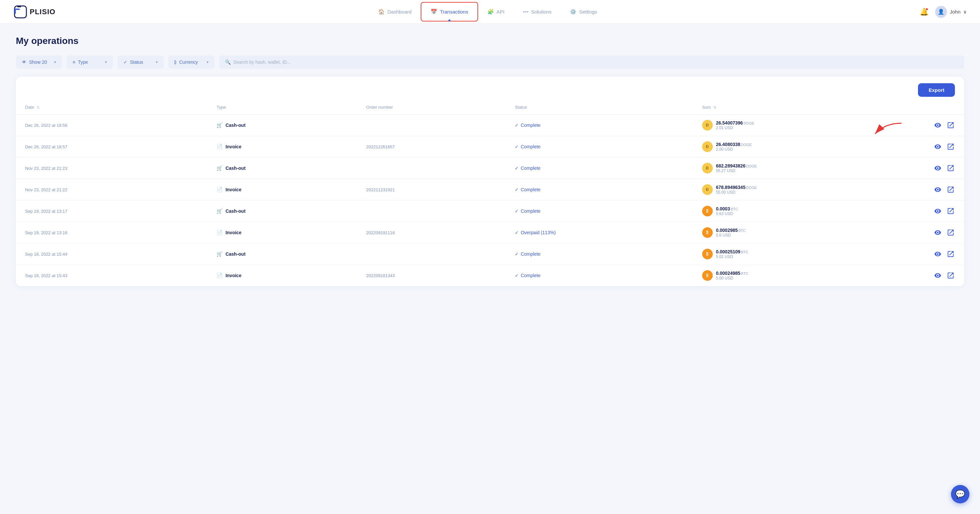 The image size is (980, 514). What do you see at coordinates (112, 276) in the screenshot?
I see `row-date: Sep 18, 2022 at 15:43` at bounding box center [112, 276].